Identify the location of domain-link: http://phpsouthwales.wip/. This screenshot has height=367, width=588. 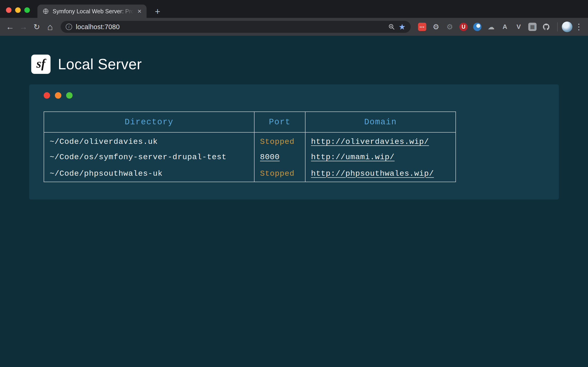
(372, 174).